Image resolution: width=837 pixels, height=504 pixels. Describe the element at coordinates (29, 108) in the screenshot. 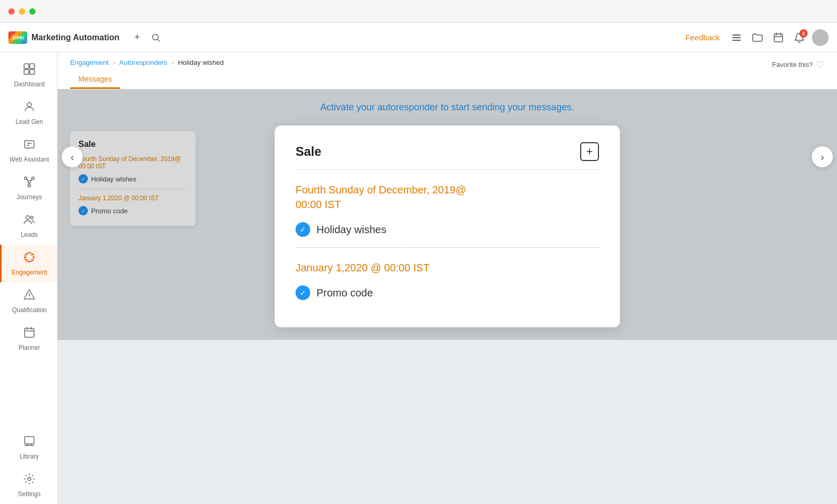

I see `lead-gen-icon` at that location.